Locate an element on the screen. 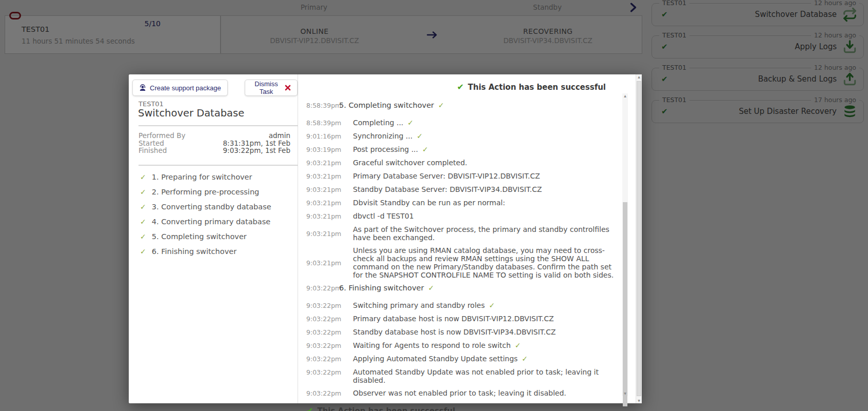 This screenshot has width=868, height=411. log-row: 9:03:22pm Switching primary and standby … is located at coordinates (465, 306).